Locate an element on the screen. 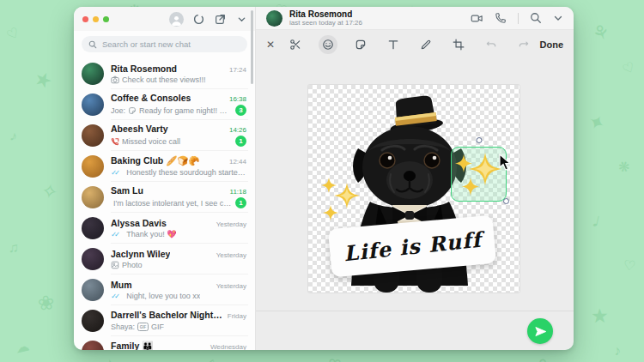  chat-list-item: Baking Club 🥖🍞🥐 12:44 ✓✓ Honestly these … is located at coordinates (165, 166).